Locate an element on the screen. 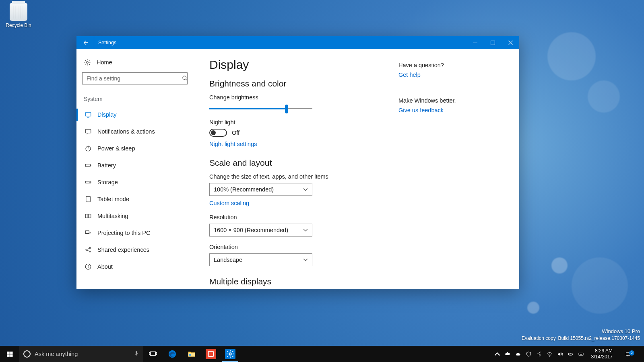 The image size is (644, 362). taskbar-app-edge is located at coordinates (172, 354).